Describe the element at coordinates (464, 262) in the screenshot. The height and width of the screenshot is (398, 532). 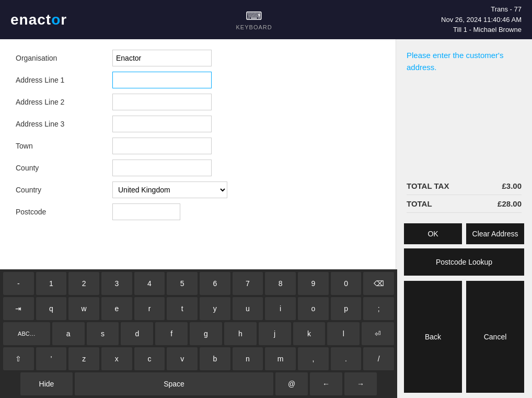
I see `postcode-lookup-button: Postcode Lookup` at that location.